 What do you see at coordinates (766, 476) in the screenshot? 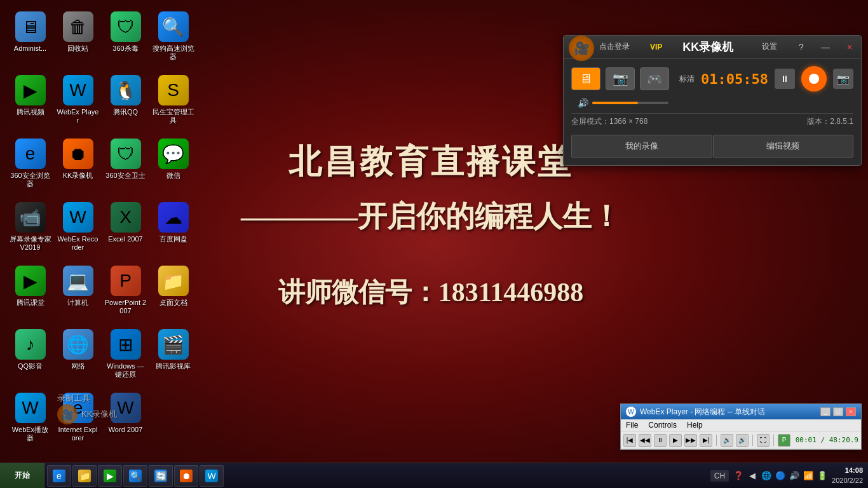
I see `tray-network-icon: 🌐` at bounding box center [766, 476].